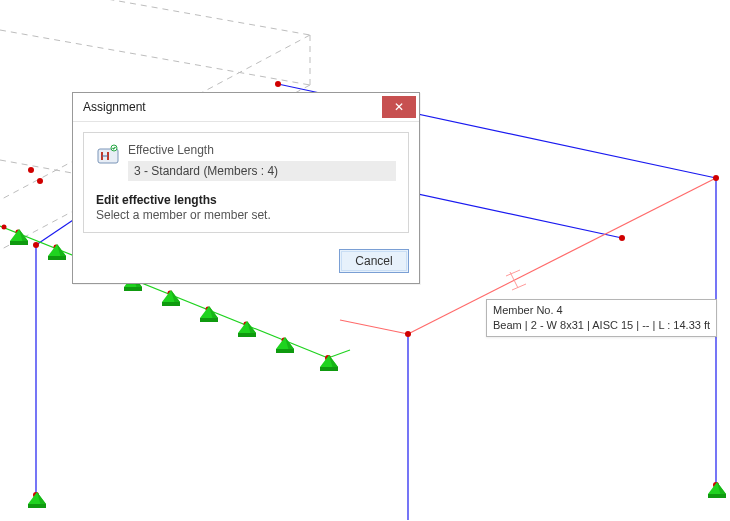  I want to click on member-tooltip: Member No. 4 Beam | 2 - W 8x31 | AISC 15…, so click(602, 318).